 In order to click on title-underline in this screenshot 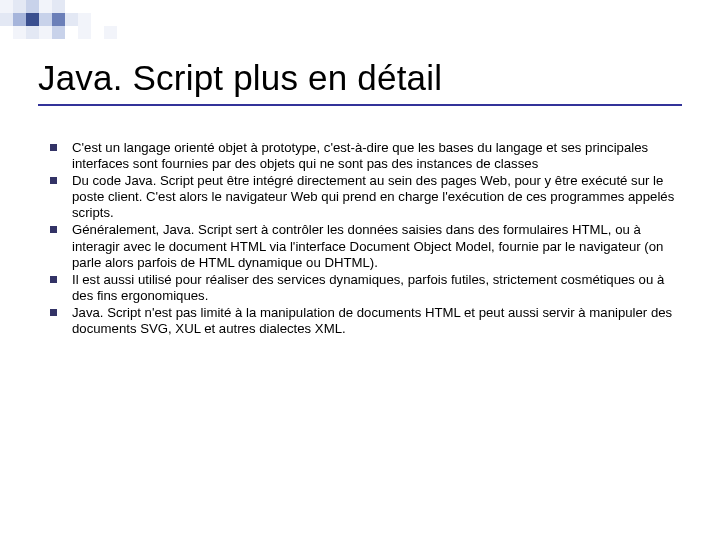, I will do `click(360, 105)`.